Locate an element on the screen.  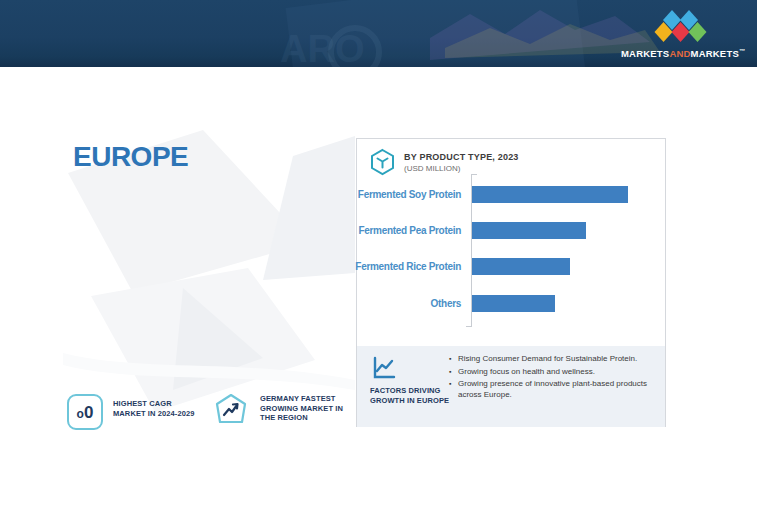
factors-bullet: Rising Consumer Demand for Sustainable P… is located at coordinates (556, 360).